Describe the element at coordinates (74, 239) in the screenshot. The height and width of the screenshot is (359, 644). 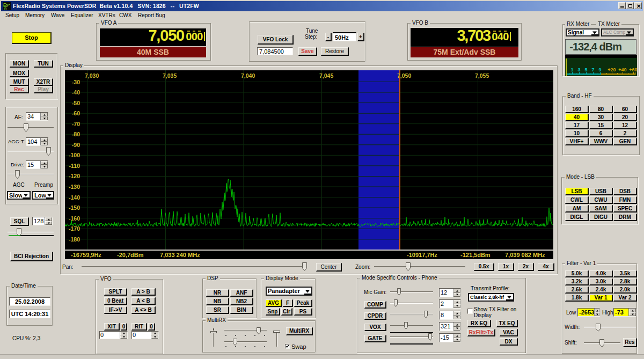
I see `svg-text: -180` at that location.